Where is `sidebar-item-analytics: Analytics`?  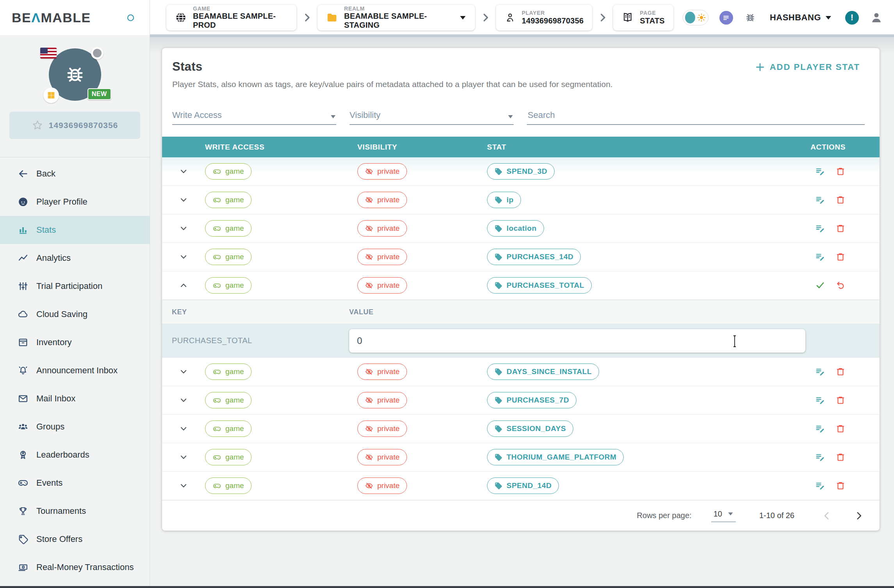 sidebar-item-analytics: Analytics is located at coordinates (75, 258).